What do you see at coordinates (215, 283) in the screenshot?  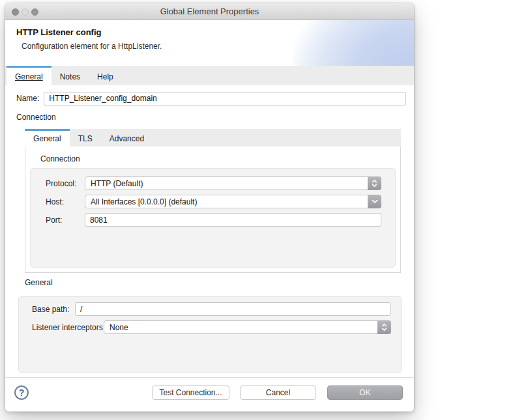 I see `general-section-label: General` at bounding box center [215, 283].